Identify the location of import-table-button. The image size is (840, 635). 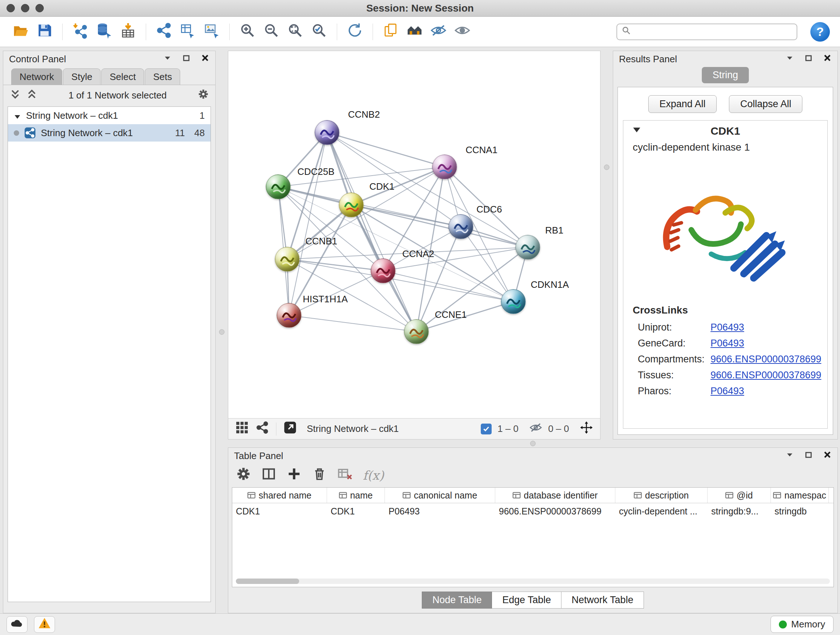
(128, 32).